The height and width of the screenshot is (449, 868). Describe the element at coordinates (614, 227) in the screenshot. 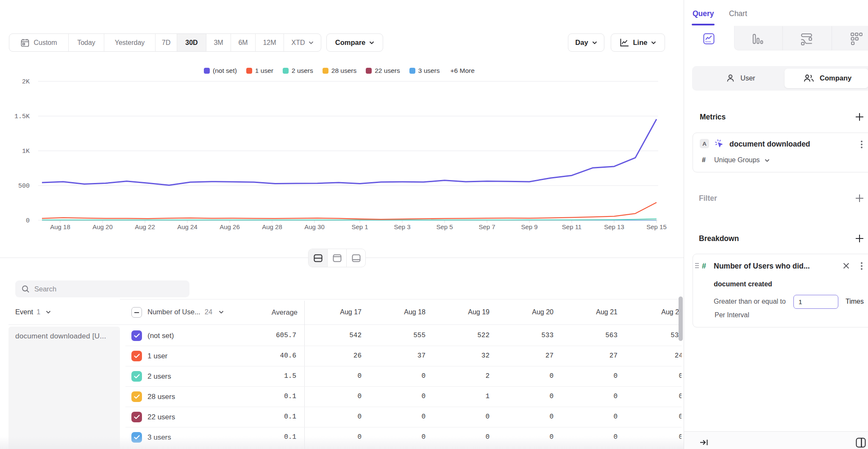

I see `svg-text: Sep 13` at that location.